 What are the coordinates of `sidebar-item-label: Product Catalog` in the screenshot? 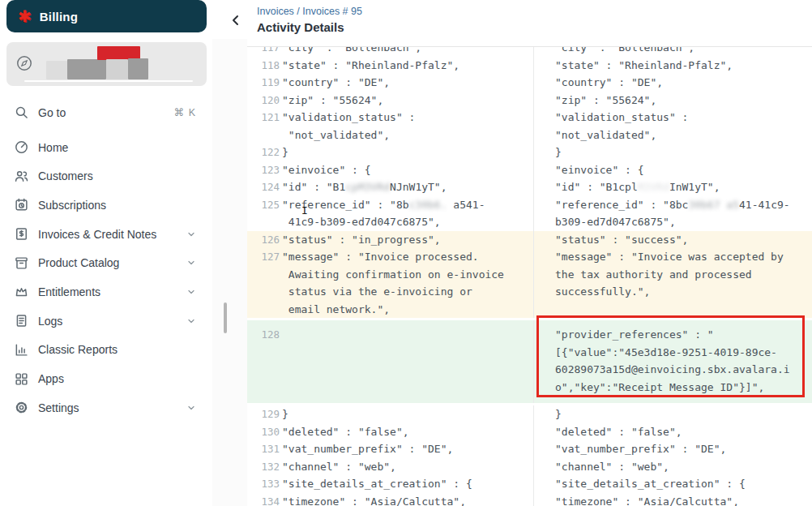 It's located at (112, 263).